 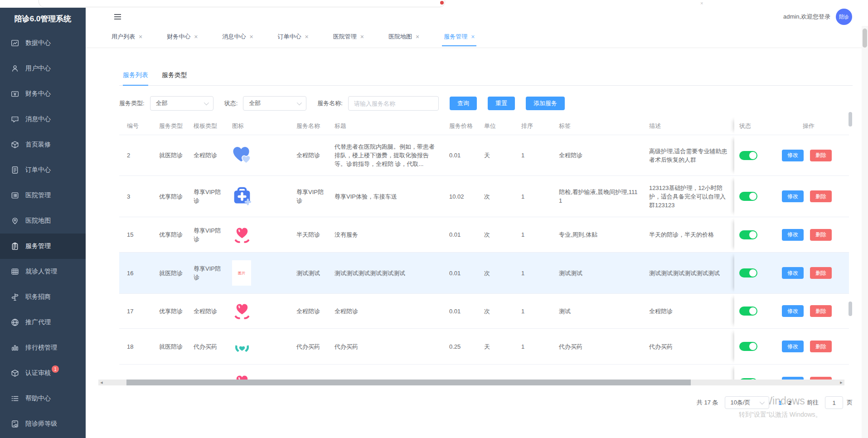 I want to click on cell-unit: 天, so click(x=498, y=346).